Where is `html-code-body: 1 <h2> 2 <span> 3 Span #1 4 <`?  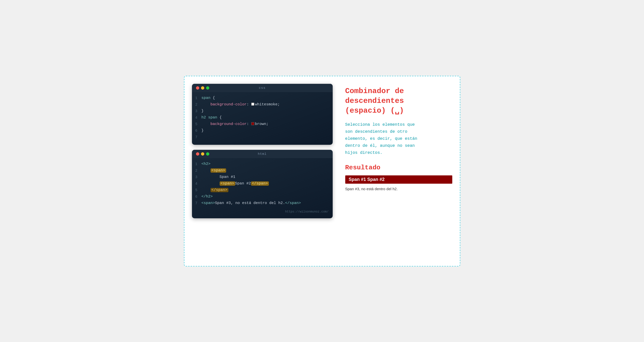 html-code-body: 1 <h2> 2 <span> 3 Span #1 4 < is located at coordinates (262, 188).